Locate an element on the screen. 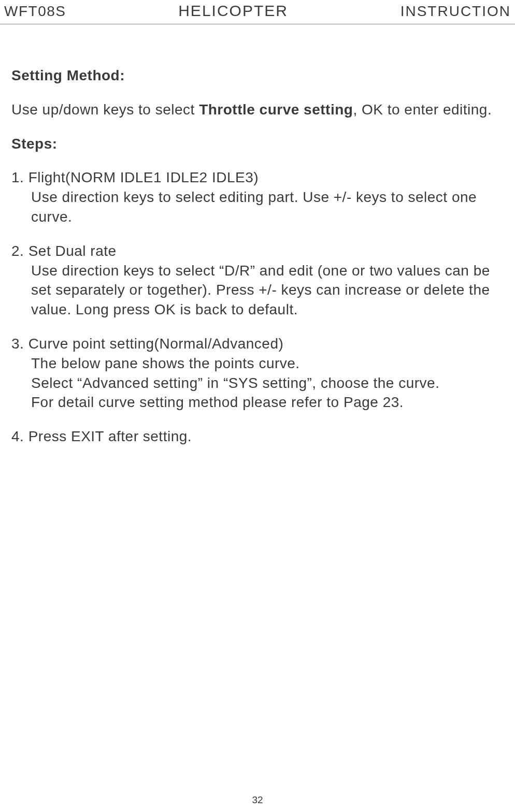  setting-method-title: Setting Method: is located at coordinates (258, 76).